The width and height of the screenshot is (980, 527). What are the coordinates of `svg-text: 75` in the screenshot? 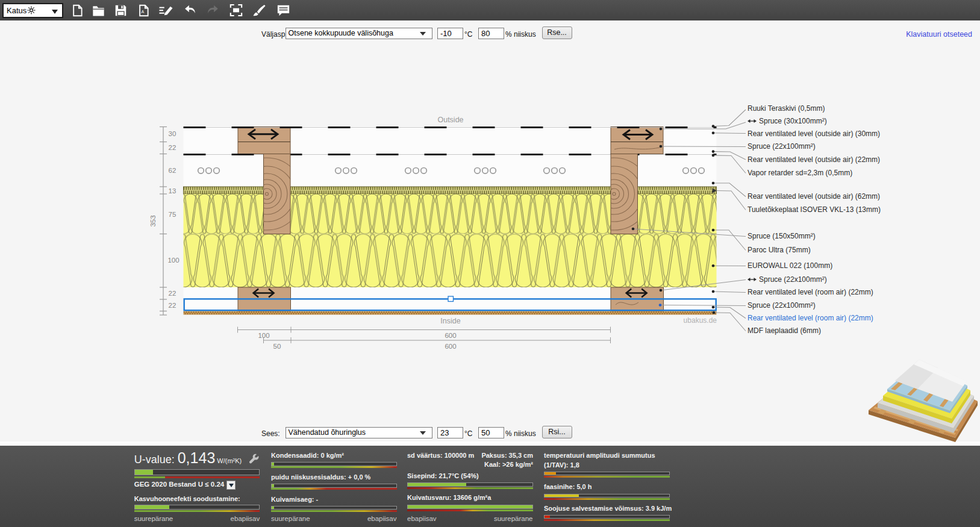 It's located at (172, 214).